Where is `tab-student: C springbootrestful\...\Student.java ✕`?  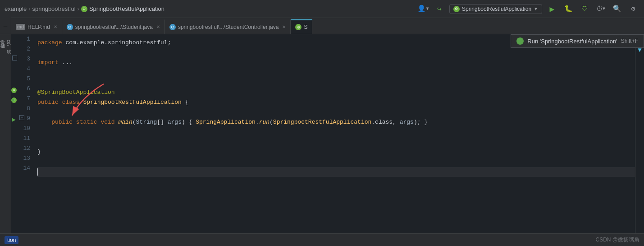 tab-student: C springbootrestful\...\Student.java ✕ is located at coordinates (114, 27).